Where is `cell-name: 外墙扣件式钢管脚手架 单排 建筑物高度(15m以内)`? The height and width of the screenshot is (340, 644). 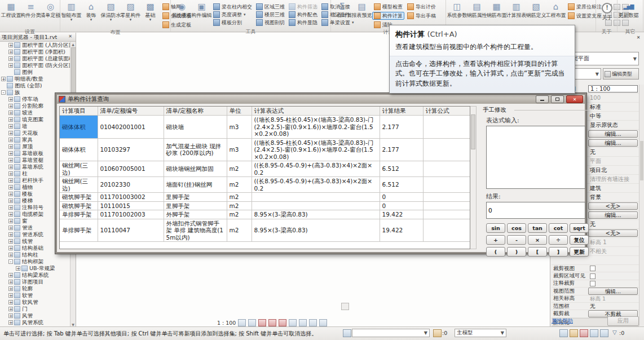 cell-name: 外墙扣件式钢管脚手架 单排 建筑物高度(15m以内) is located at coordinates (195, 230).